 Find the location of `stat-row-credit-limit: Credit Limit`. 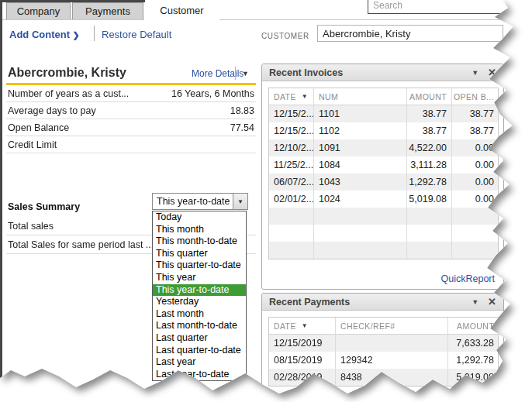

stat-row-credit-limit: Credit Limit is located at coordinates (131, 145).